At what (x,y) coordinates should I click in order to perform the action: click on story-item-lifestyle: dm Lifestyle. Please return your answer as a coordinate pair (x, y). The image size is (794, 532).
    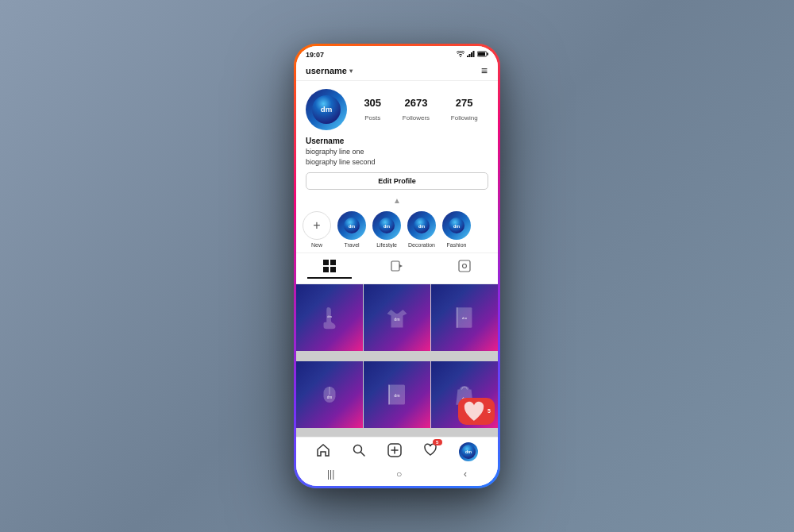
    Looking at the image, I should click on (387, 229).